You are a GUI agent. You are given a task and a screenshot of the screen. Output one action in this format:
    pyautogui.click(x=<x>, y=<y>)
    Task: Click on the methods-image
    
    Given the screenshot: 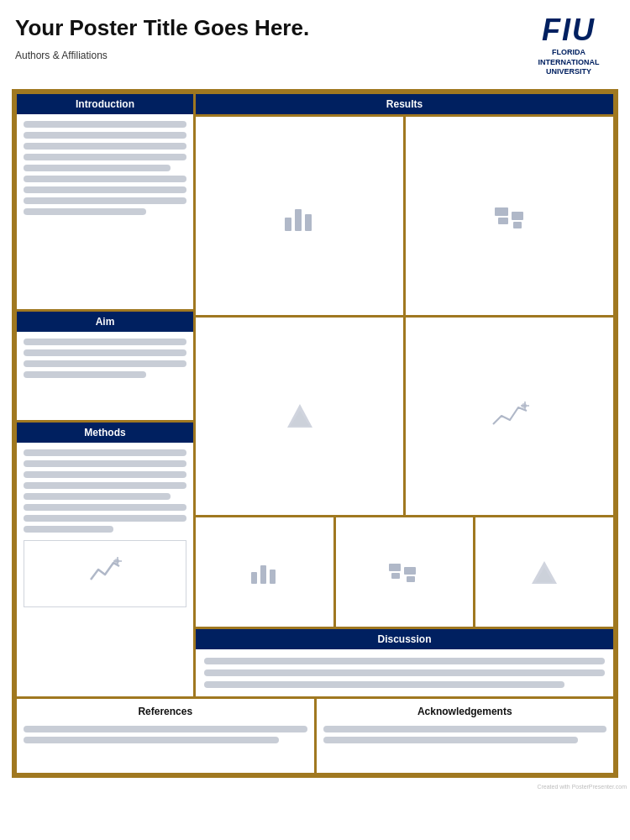 What is the action you would take?
    pyautogui.click(x=105, y=574)
    